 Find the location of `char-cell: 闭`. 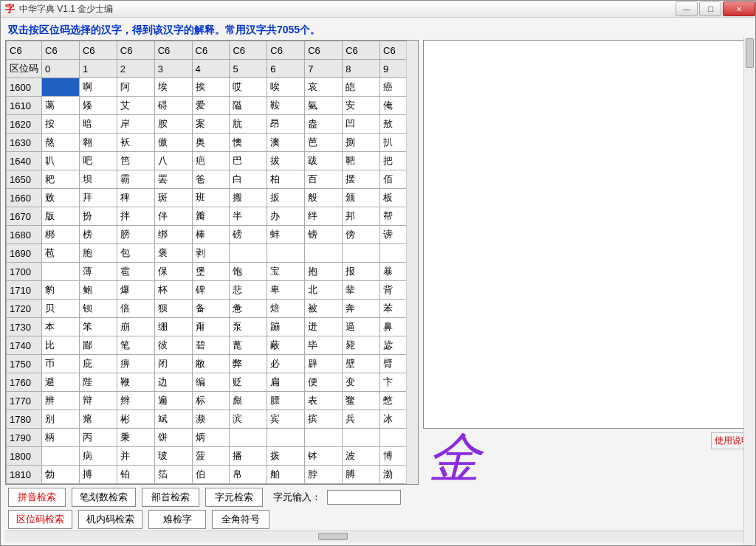

char-cell: 闭 is located at coordinates (173, 364).